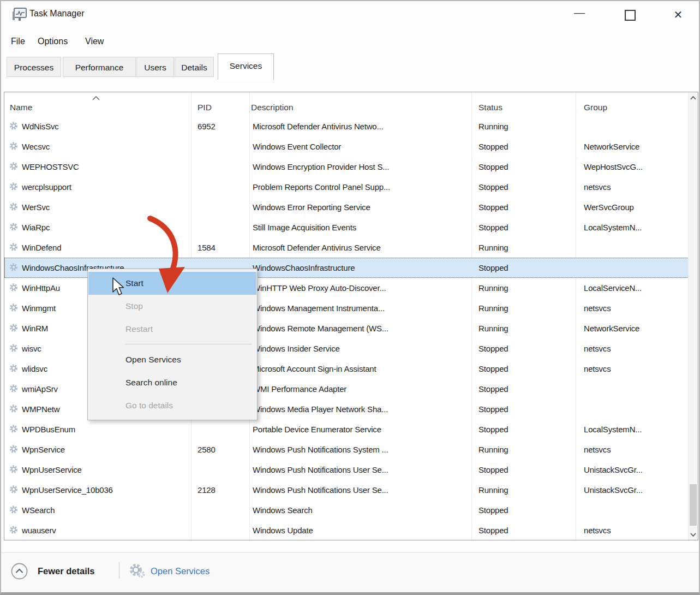 The height and width of the screenshot is (595, 700). Describe the element at coordinates (172, 306) in the screenshot. I see `context-menu-item-stop: Stop` at that location.